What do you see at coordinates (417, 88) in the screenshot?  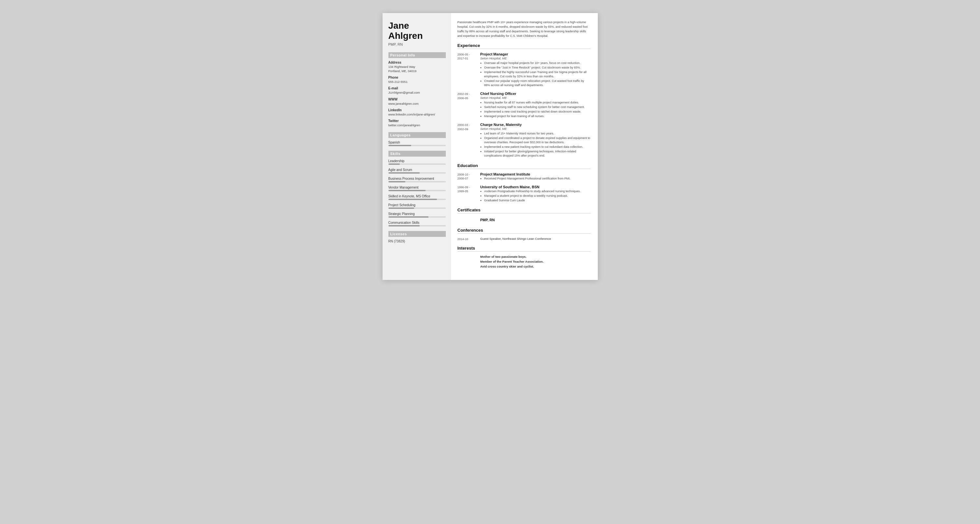 I see `email-label: E-mail` at bounding box center [417, 88].